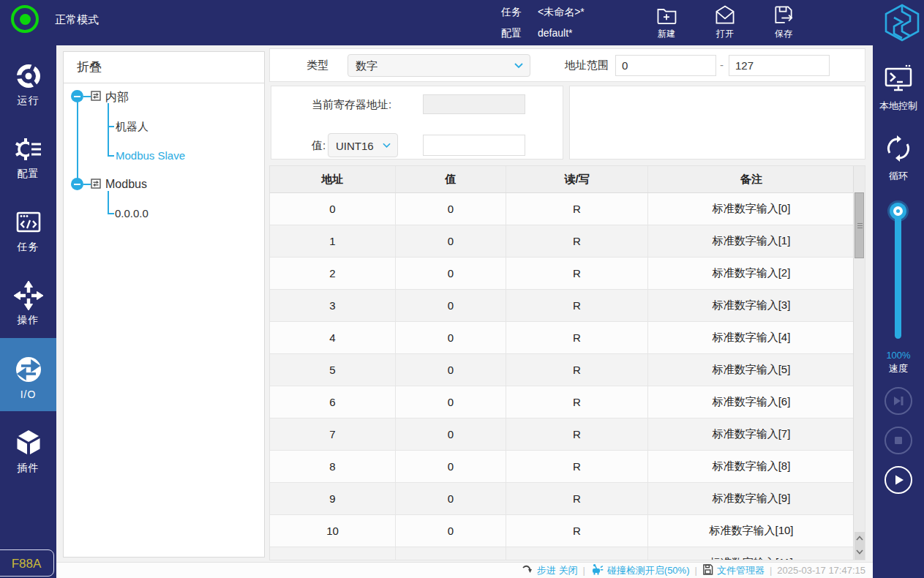  What do you see at coordinates (28, 228) in the screenshot?
I see `sidebar-item-task: 任务` at bounding box center [28, 228].